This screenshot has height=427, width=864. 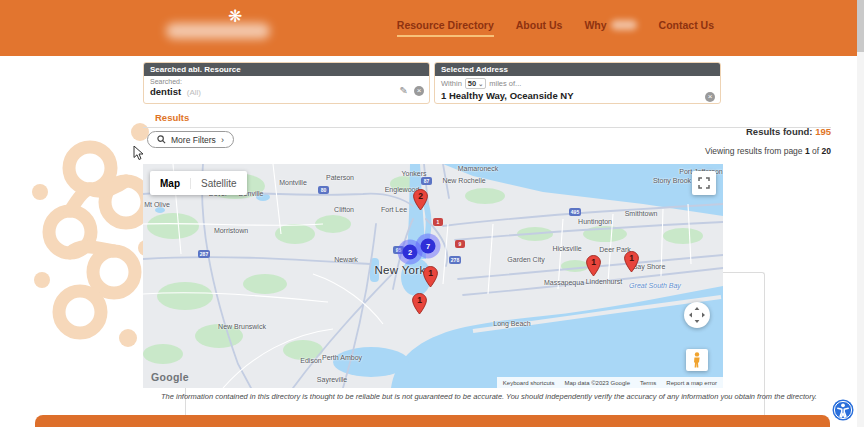 What do you see at coordinates (93, 235) in the screenshot?
I see `brand-watermark` at bounding box center [93, 235].